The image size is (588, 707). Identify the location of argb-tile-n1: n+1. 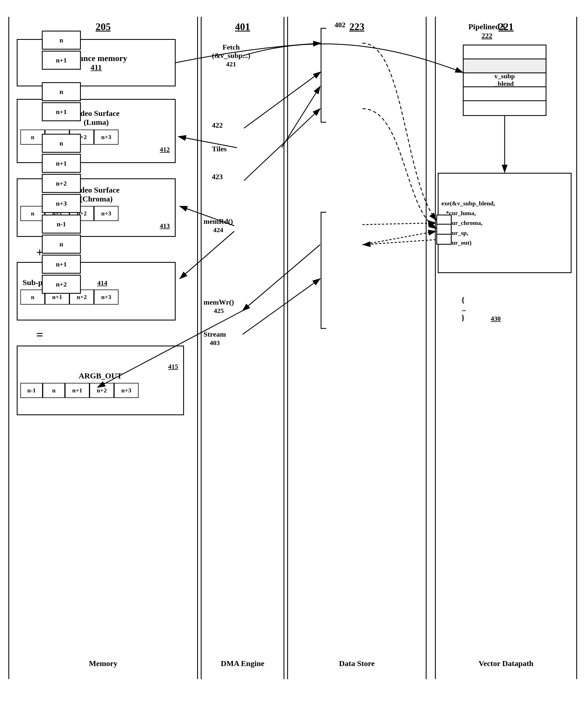
(77, 391).